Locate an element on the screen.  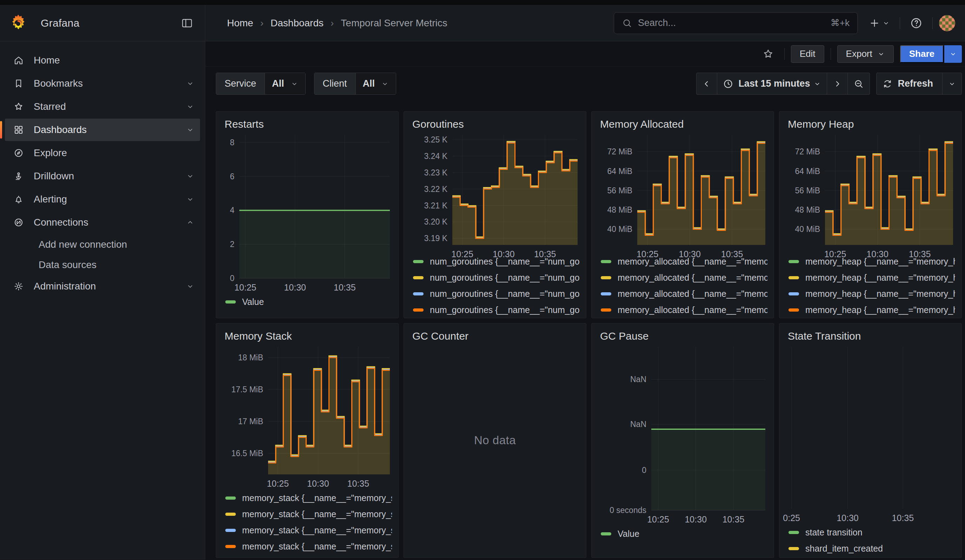
sidebar-item-connections: Connections is located at coordinates (103, 222).